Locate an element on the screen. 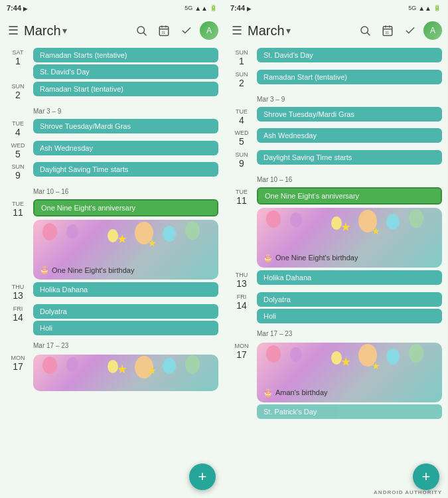 This screenshot has width=448, height=498. date-section: Tue 11 One Nine Eight's anniversary★★🎂On… is located at coordinates (336, 227).